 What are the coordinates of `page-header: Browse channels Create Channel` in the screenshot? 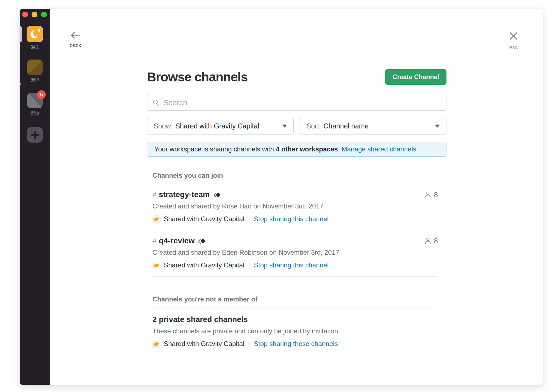 It's located at (297, 77).